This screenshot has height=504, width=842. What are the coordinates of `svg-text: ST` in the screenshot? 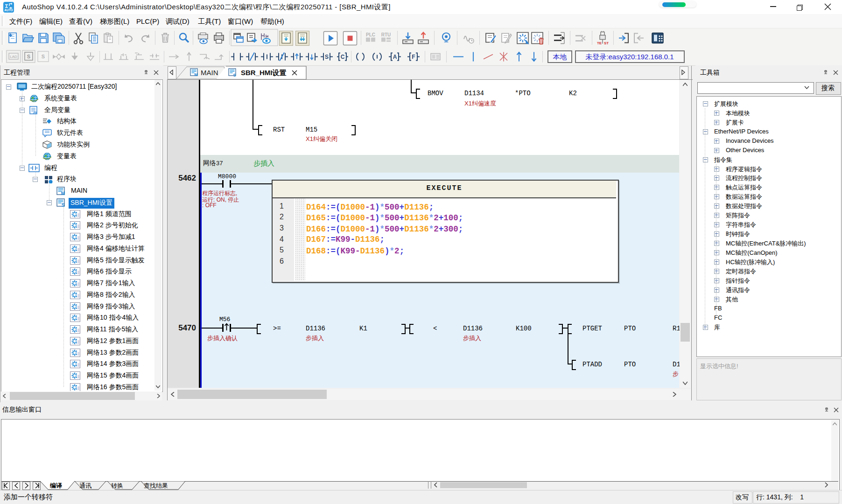 It's located at (606, 43).